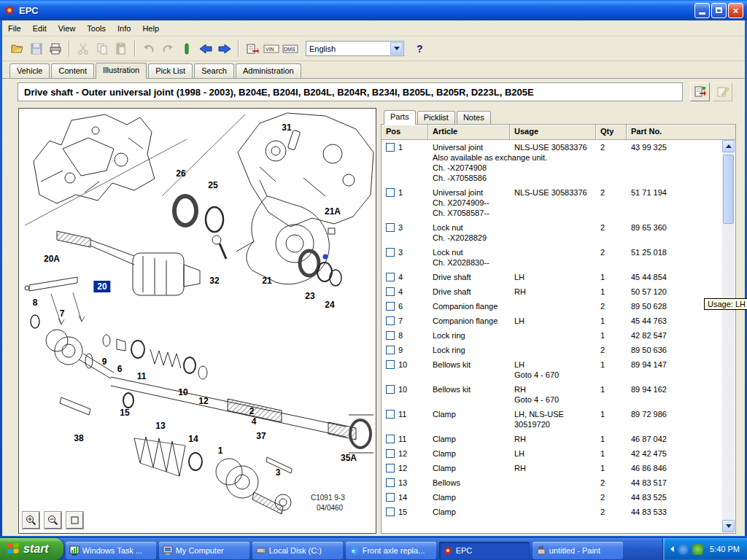 The height and width of the screenshot is (560, 747). I want to click on callout-26: 26, so click(181, 174).